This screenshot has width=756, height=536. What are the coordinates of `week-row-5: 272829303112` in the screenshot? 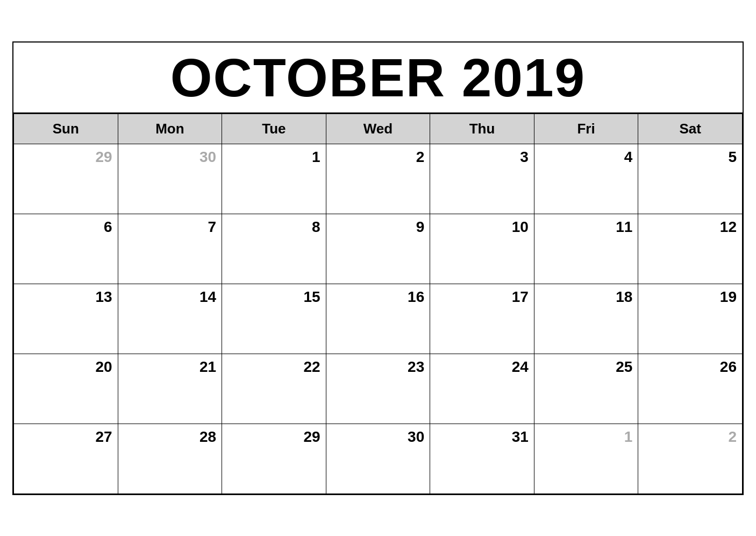 It's located at (379, 459).